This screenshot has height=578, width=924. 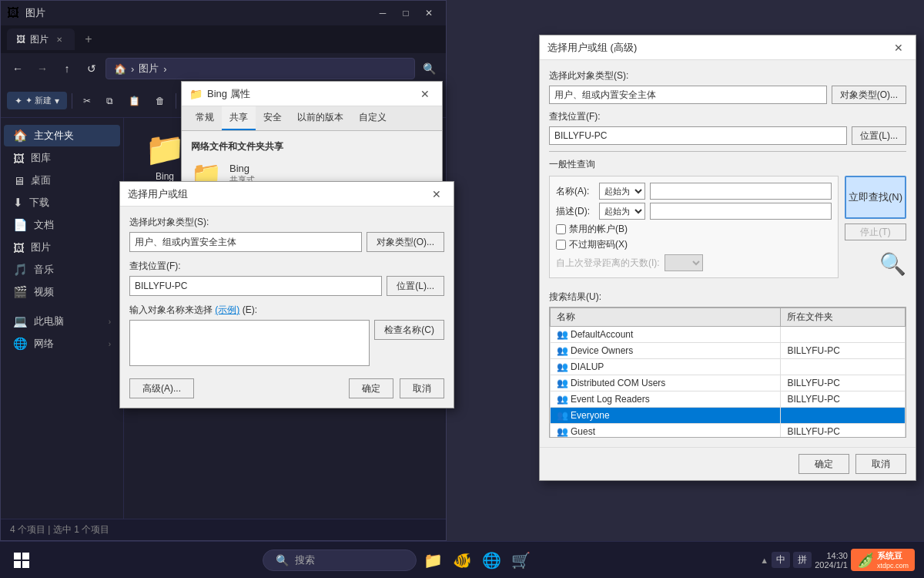 I want to click on store-taskbar-icon: 🛒, so click(x=521, y=560).